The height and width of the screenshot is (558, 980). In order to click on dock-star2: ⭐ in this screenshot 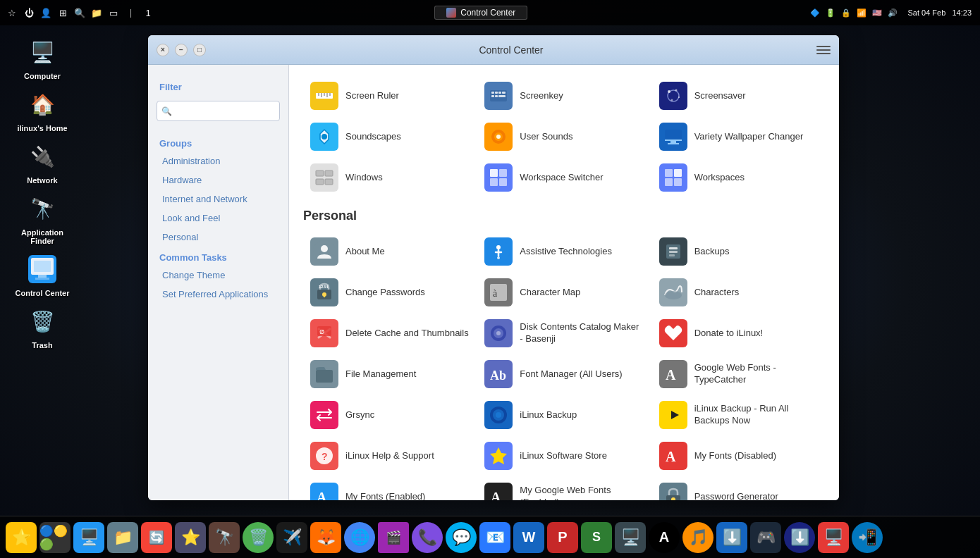, I will do `click(190, 538)`.